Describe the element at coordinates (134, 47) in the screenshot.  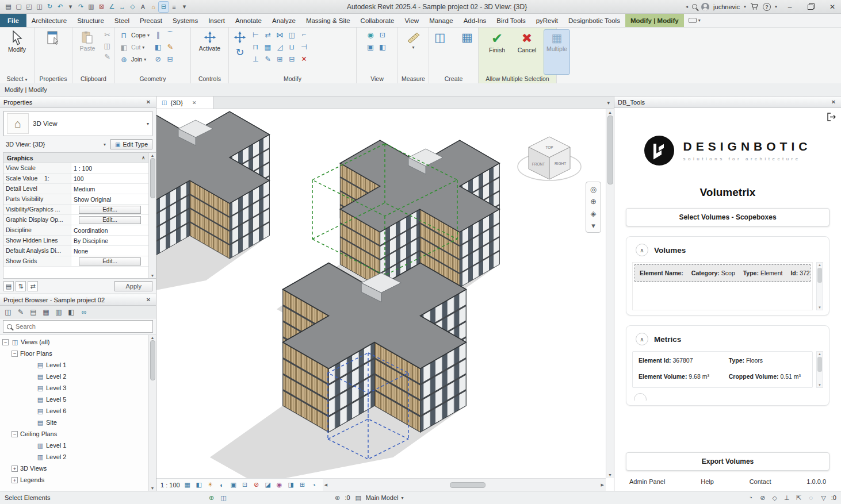
I see `cut-geometry-button: ◧ Cut ▾` at that location.